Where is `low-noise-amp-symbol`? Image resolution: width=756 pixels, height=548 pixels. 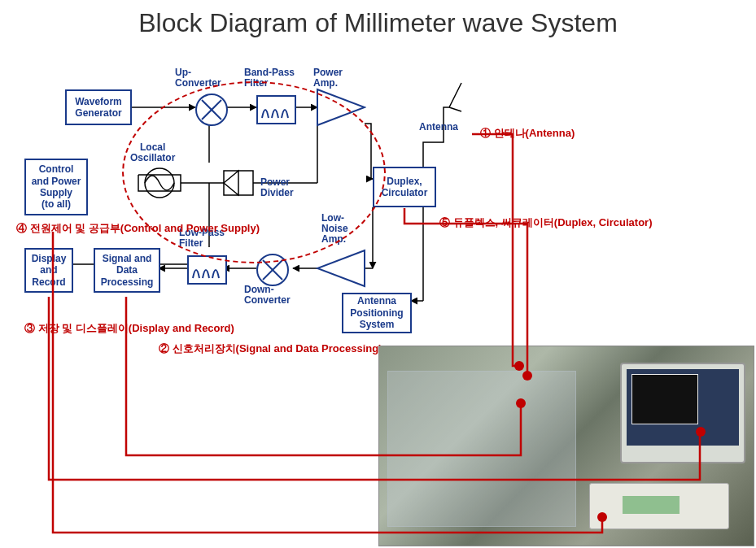
low-noise-amp-symbol is located at coordinates (341, 270).